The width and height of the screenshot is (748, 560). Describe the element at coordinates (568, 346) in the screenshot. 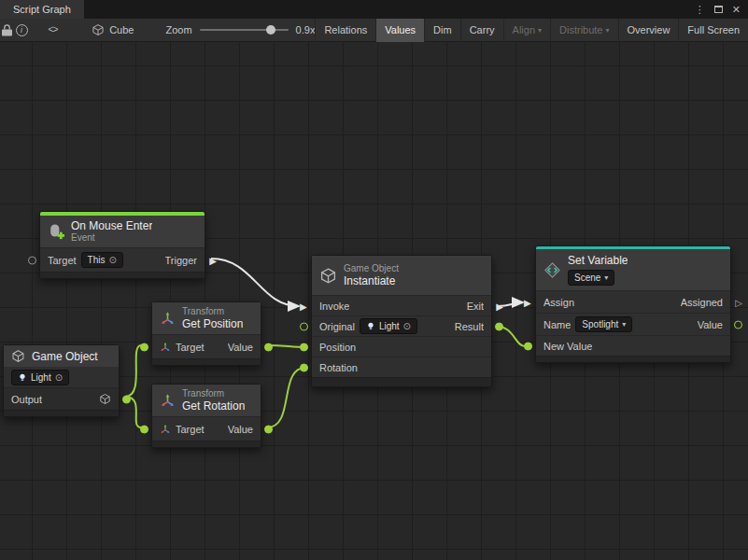

I see `new-value-label: New Value` at that location.